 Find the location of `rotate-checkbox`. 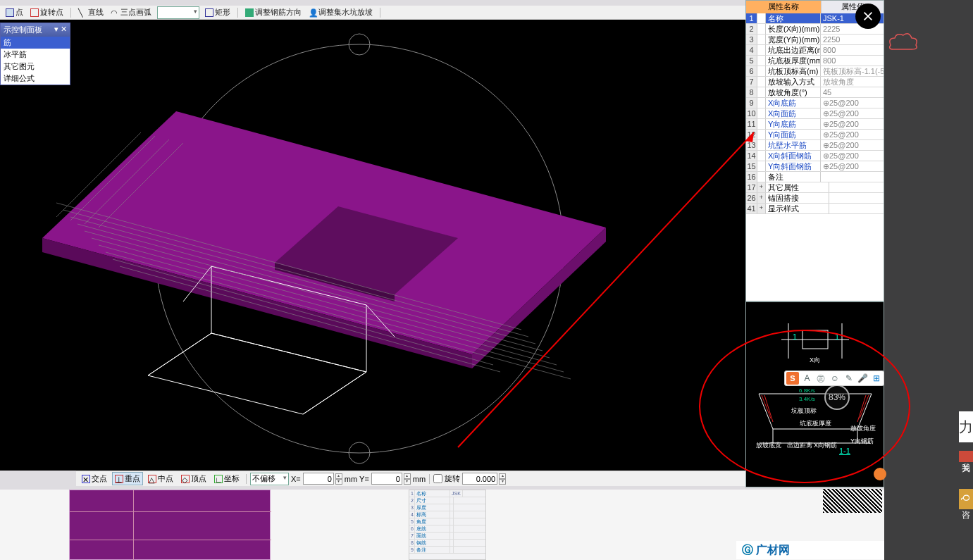

rotate-checkbox is located at coordinates (438, 479).